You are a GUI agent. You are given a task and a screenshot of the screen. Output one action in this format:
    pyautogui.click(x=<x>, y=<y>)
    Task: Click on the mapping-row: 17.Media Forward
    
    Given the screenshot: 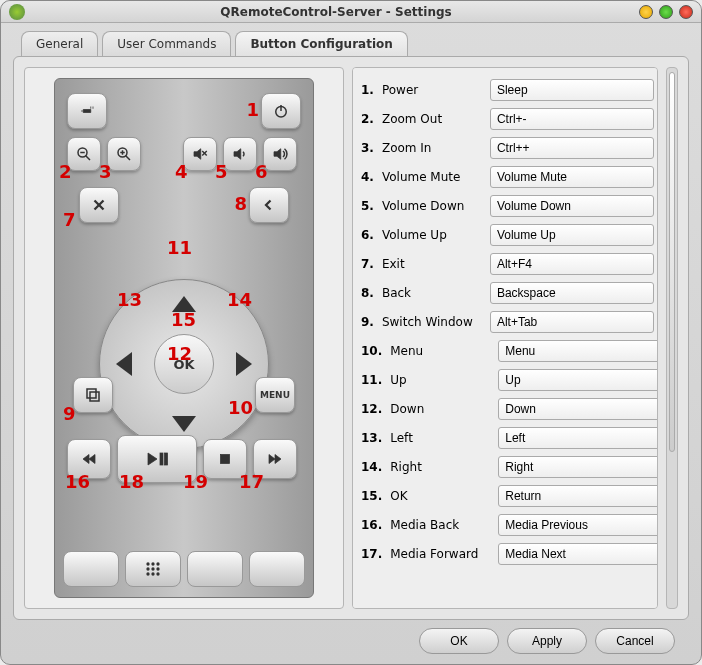 What is the action you would take?
    pyautogui.click(x=507, y=554)
    